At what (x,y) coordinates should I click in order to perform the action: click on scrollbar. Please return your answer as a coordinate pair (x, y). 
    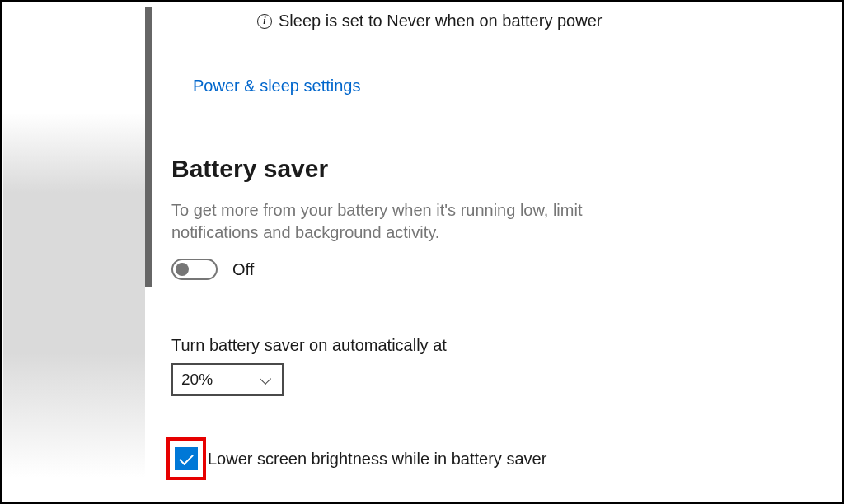
    Looking at the image, I should click on (148, 147).